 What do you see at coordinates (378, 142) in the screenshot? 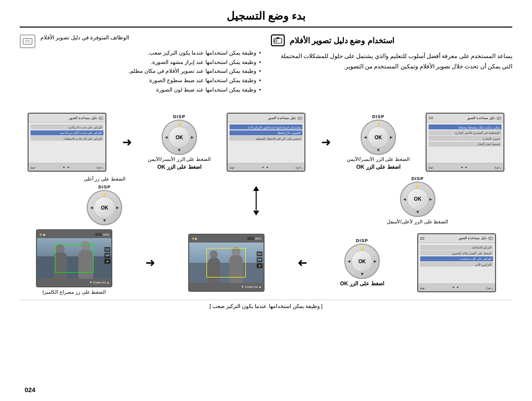
I see `arrow-dial-1: DISP ⚡ ◄ ► OK ▼ الضغط على الزر الأيسر/ال…` at bounding box center [378, 142].